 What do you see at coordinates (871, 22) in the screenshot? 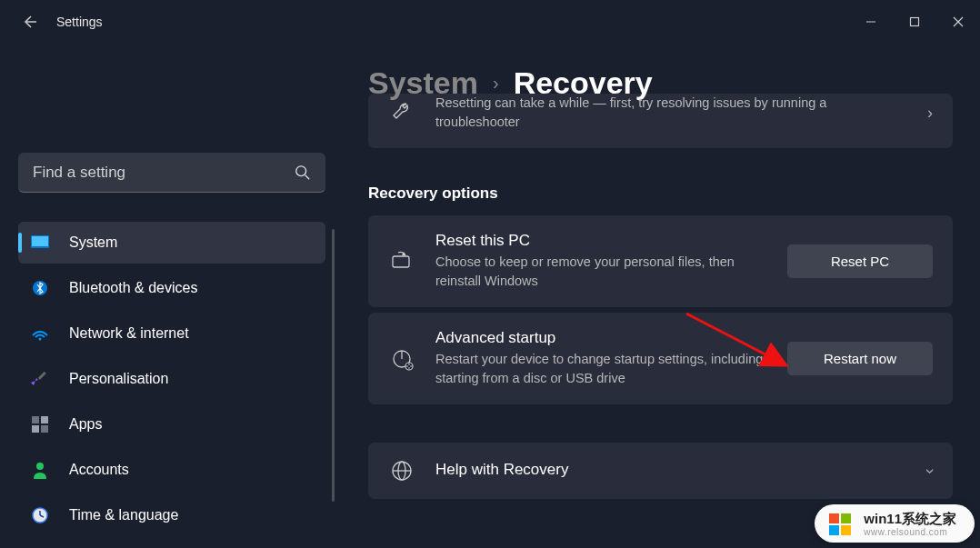
I see `minimize-button` at bounding box center [871, 22].